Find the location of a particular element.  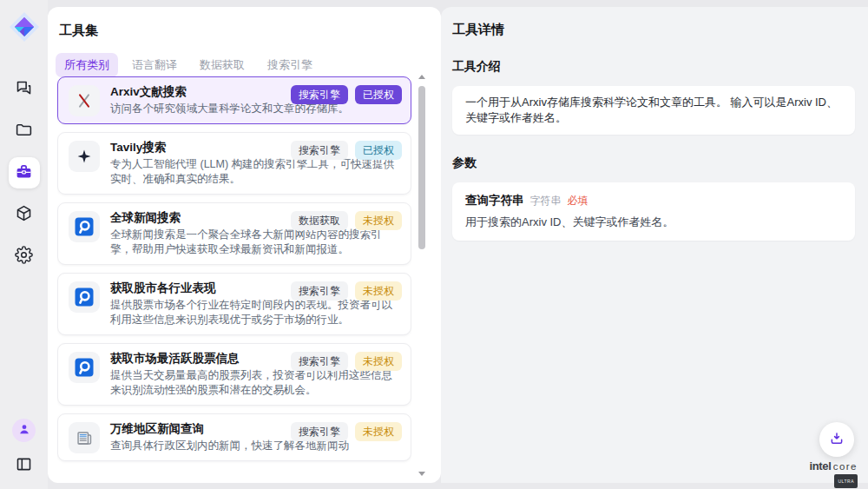

list-scrollbar is located at coordinates (422, 275).